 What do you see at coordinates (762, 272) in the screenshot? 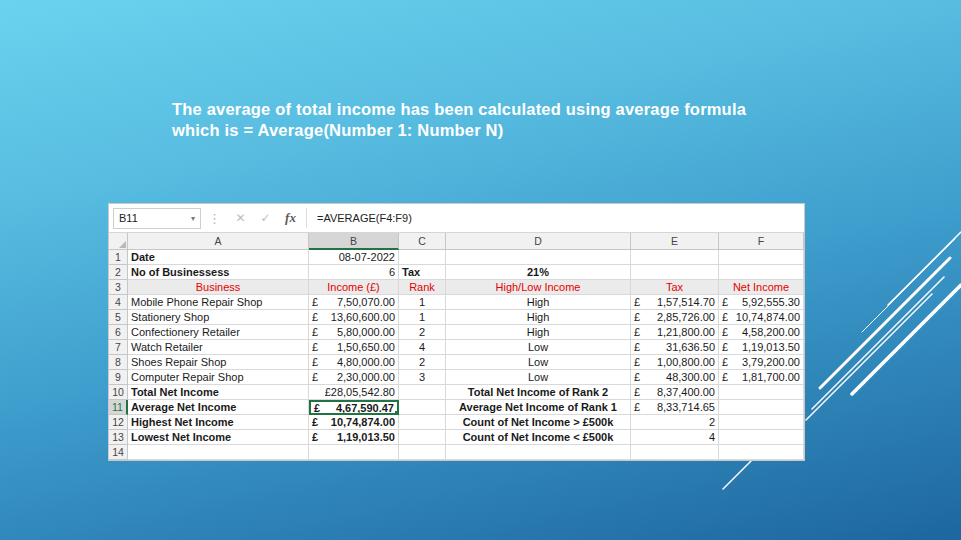
I see `cell-F2` at bounding box center [762, 272].